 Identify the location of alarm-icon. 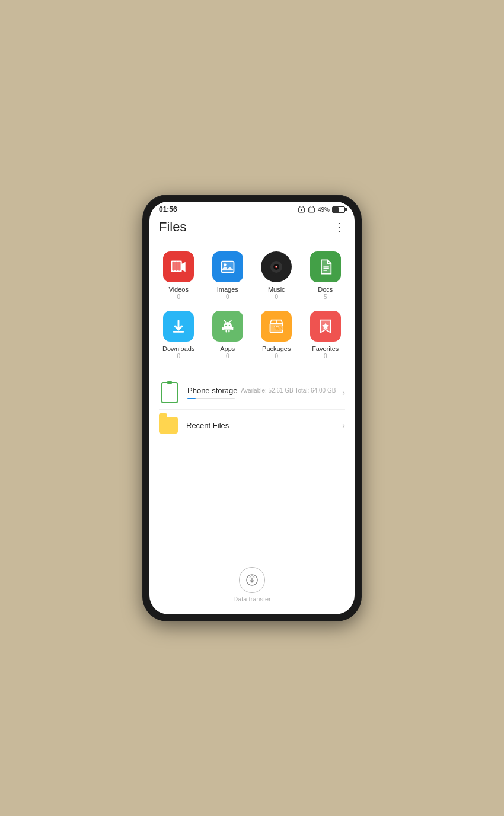
(301, 210).